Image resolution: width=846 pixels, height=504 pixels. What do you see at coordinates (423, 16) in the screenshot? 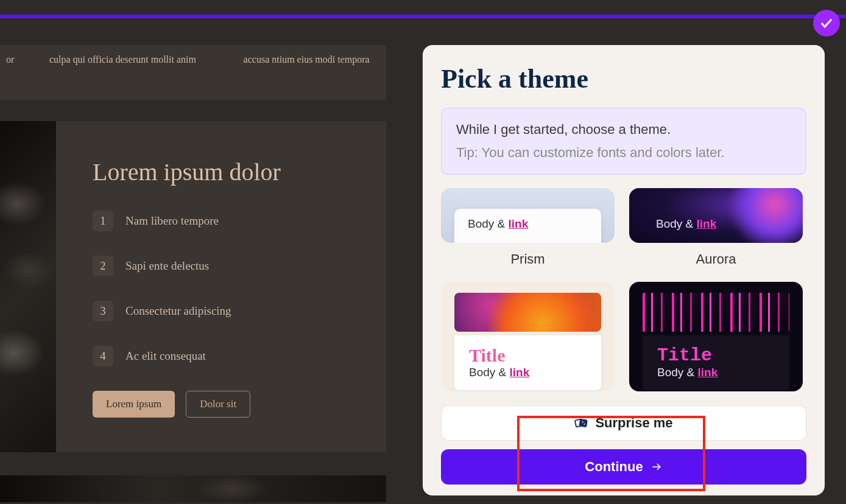
I see `progress-bar` at bounding box center [423, 16].